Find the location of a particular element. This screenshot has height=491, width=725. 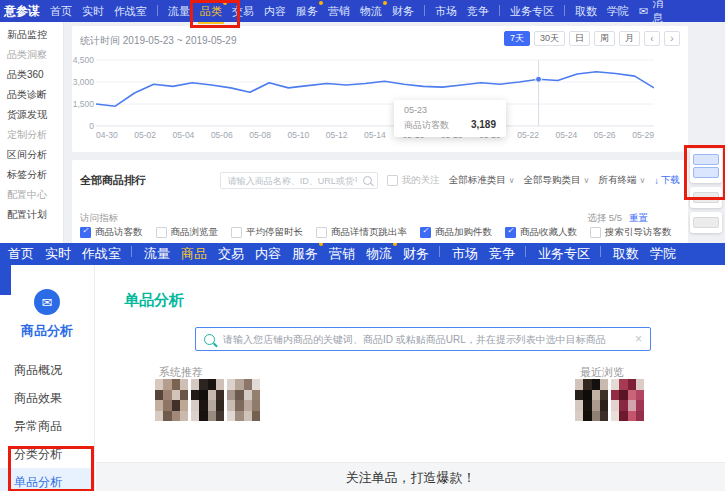

footer-slogan: 关注单品，打造爆款！ is located at coordinates (411, 478).